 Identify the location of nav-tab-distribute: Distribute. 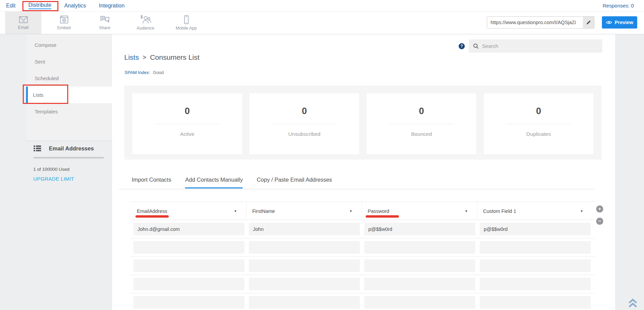
(40, 5).